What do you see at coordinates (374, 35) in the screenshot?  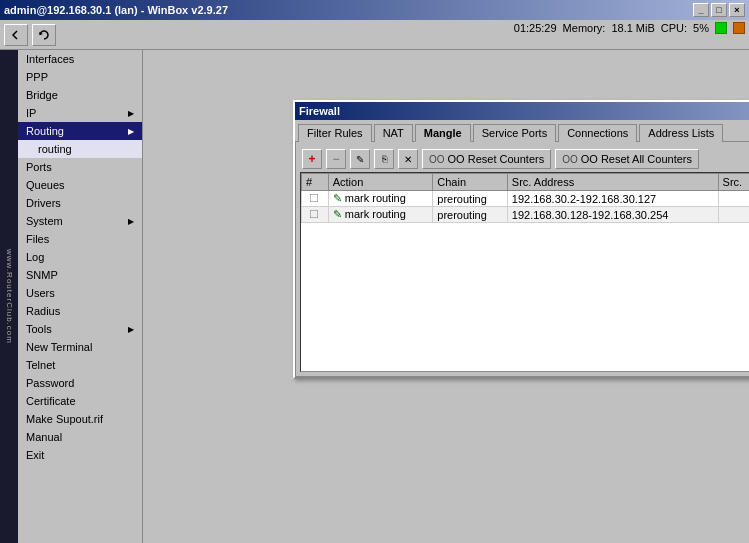 I see `main-toolbar: 01:25:29 Memory: 18.1 MiB CPU: 5%` at bounding box center [374, 35].